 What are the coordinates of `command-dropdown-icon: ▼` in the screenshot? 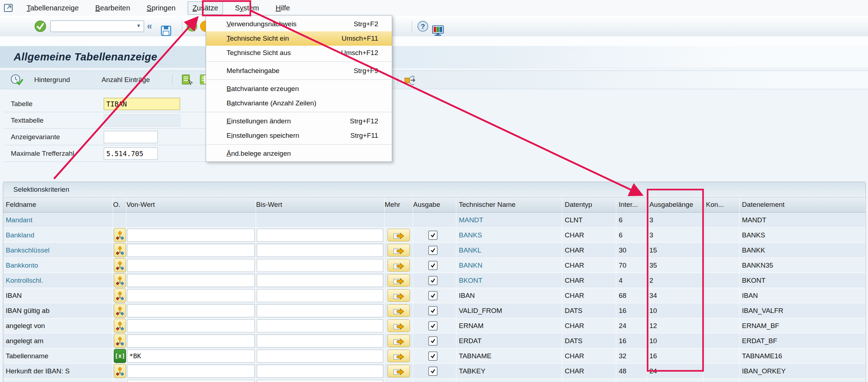 It's located at (139, 26).